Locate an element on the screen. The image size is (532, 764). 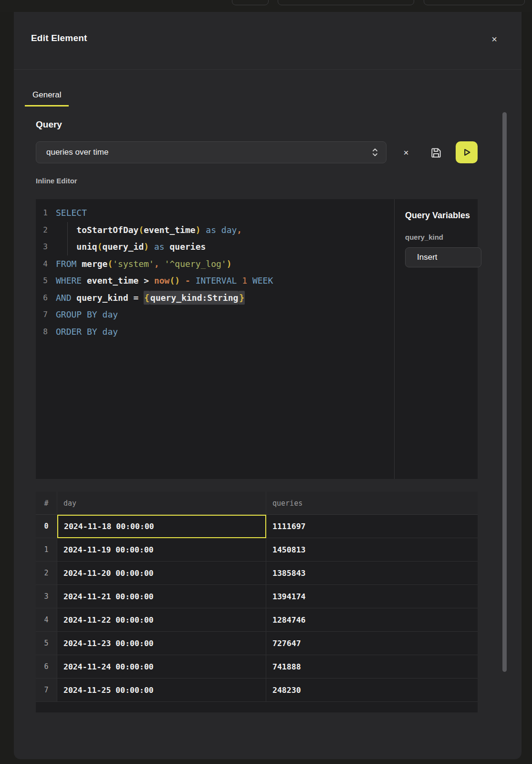
insert-variable-button: Insert is located at coordinates (443, 257).